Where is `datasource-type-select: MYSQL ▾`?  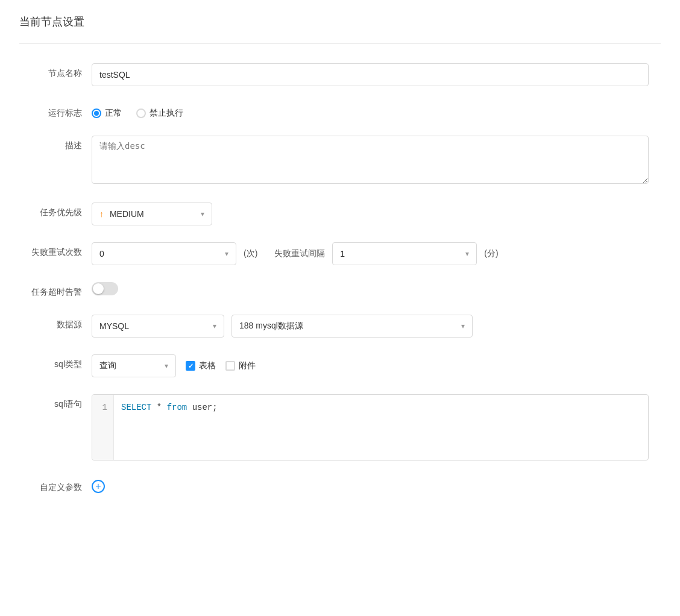 datasource-type-select: MYSQL ▾ is located at coordinates (158, 326).